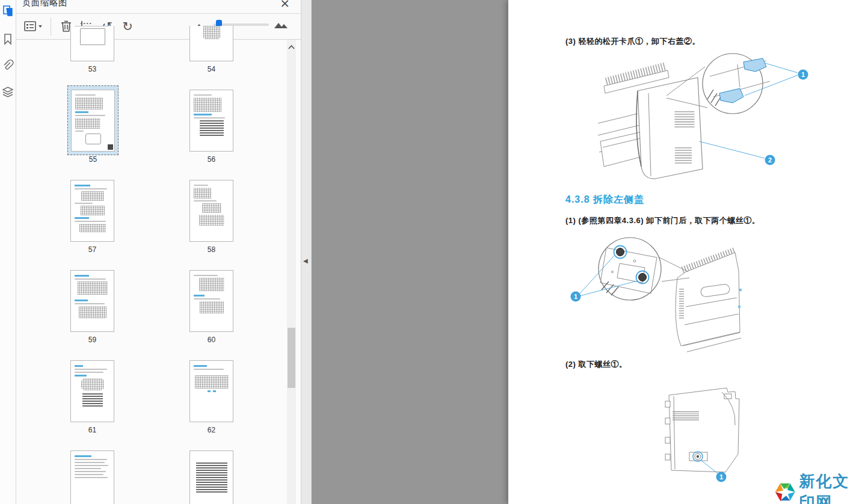 The height and width of the screenshot is (504, 865). I want to click on thumbnail-page-60: 60, so click(212, 301).